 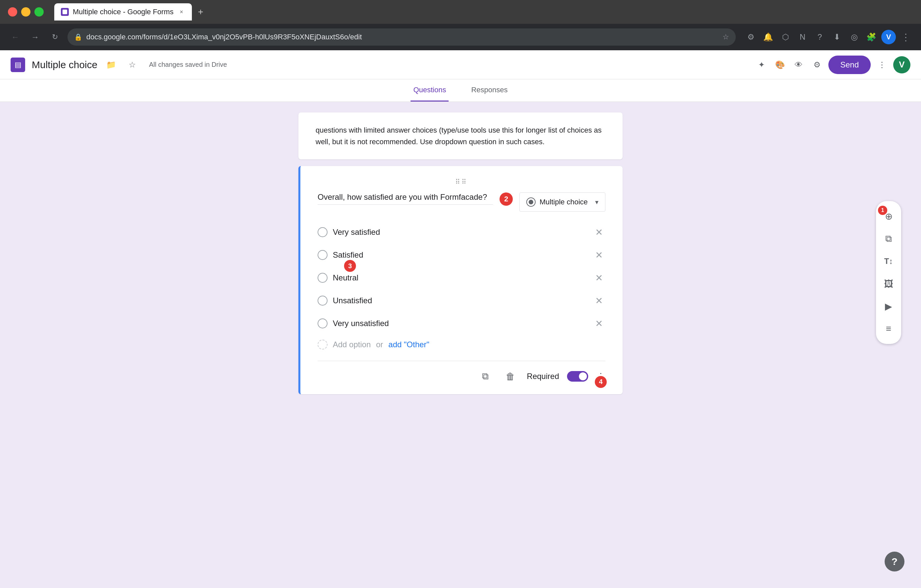 I want to click on new-badge-icon: N, so click(x=802, y=37).